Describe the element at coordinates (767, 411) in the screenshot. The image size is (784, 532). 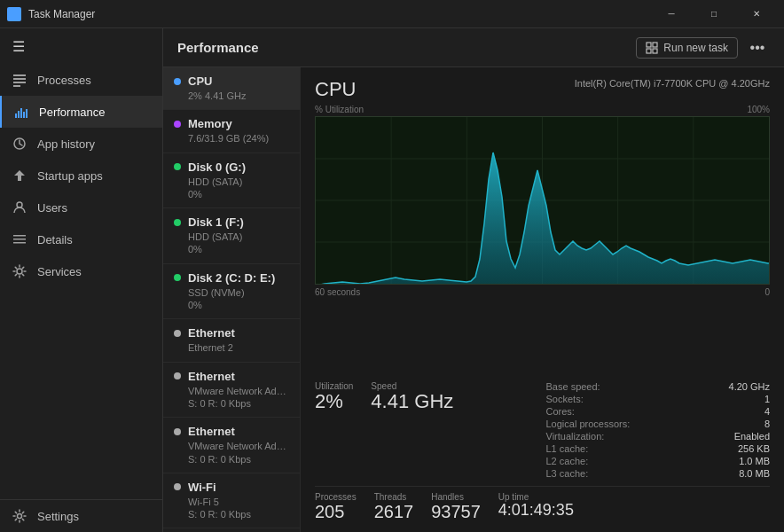
I see `cores-value: 4` at that location.